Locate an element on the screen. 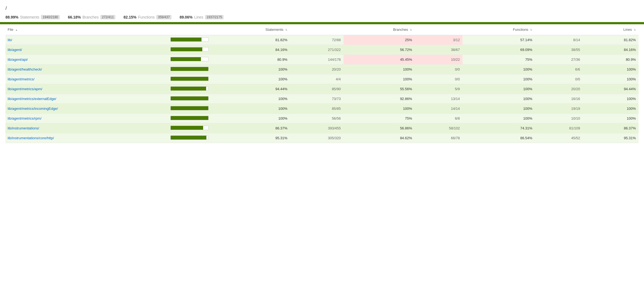  file-cell: lib/agent/healthcheck/ is located at coordinates (86, 69).